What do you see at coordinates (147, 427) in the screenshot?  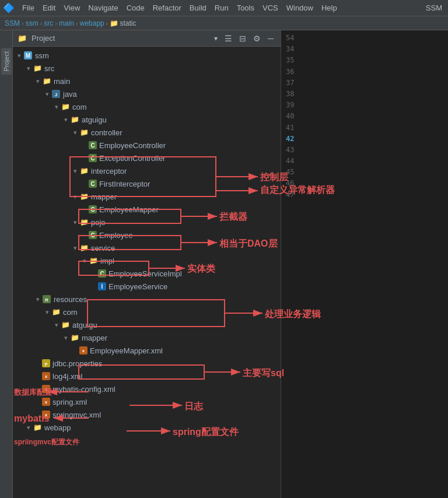 I see `tree-node-webapp: ▾ 📁 webapp` at bounding box center [147, 427].